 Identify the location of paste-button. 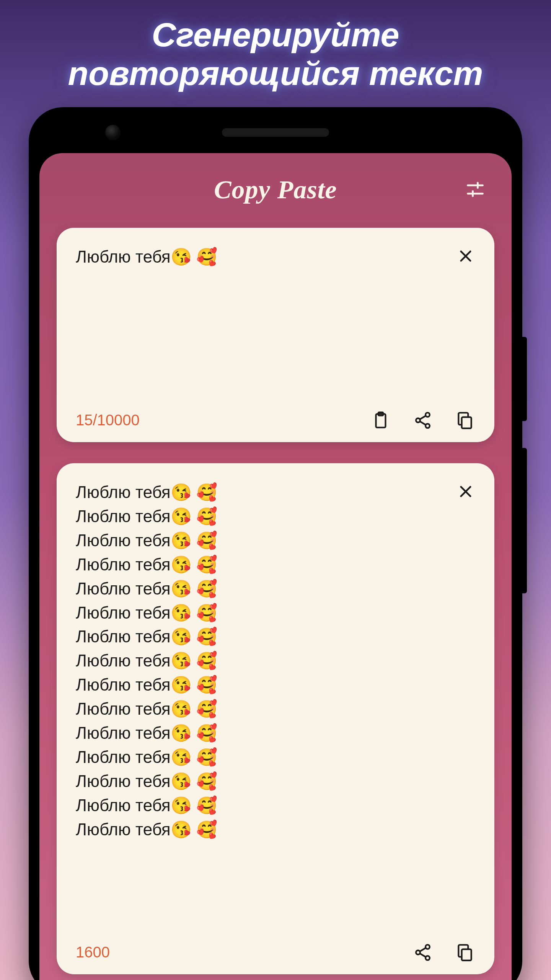
(380, 420).